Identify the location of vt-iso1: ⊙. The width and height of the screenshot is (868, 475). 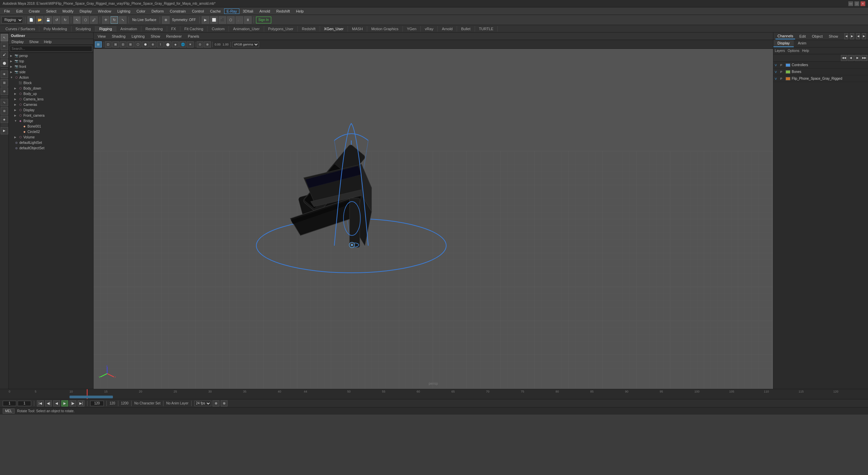
(200, 44).